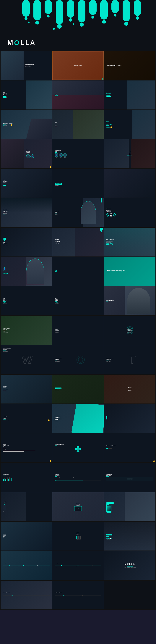 The height and width of the screenshot is (644, 156). What do you see at coordinates (56, 126) in the screenshot?
I see `teal-divider` at bounding box center [56, 126].